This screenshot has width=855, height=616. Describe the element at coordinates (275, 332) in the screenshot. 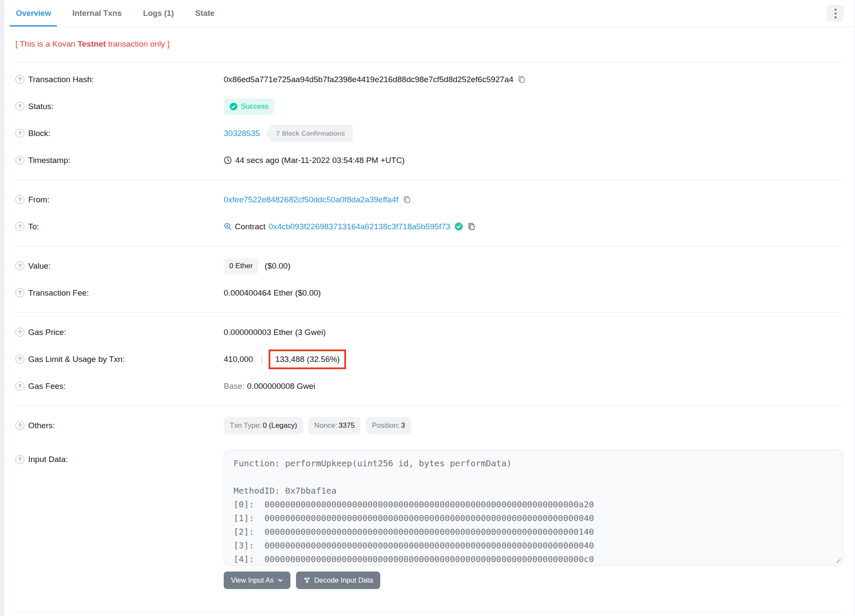

I see `gas-price-value: 0.000000003 Ether (3 Gwei)` at that location.